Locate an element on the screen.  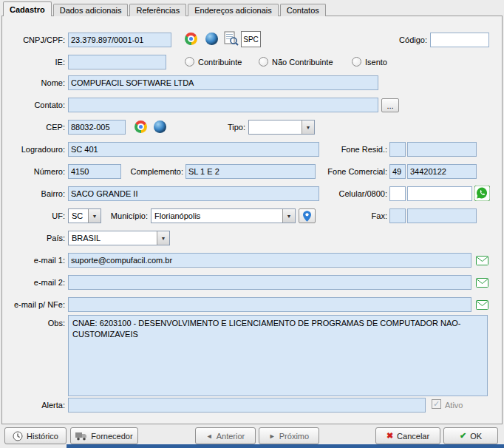
celular-ddd-input is located at coordinates (398, 194).